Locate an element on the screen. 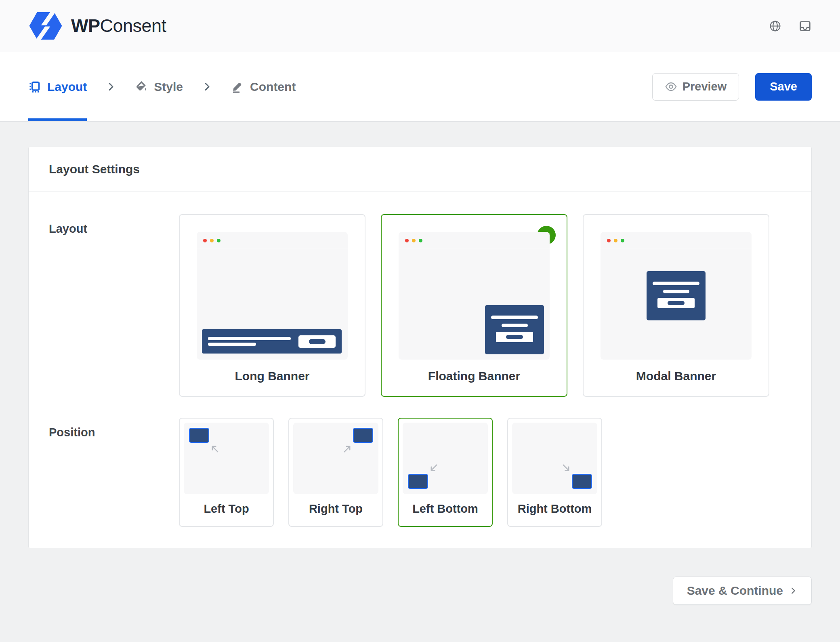 This screenshot has height=642, width=840. position-option-left-top: Left Top is located at coordinates (226, 472).